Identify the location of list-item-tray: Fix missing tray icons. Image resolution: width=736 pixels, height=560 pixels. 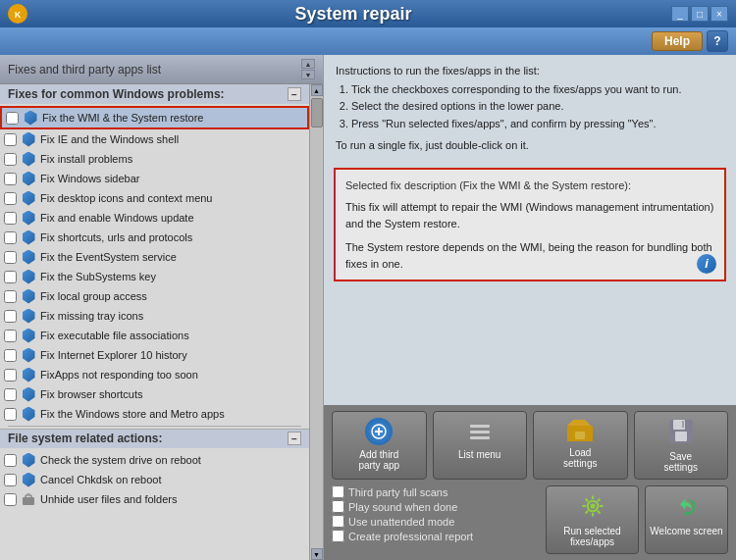
(155, 316).